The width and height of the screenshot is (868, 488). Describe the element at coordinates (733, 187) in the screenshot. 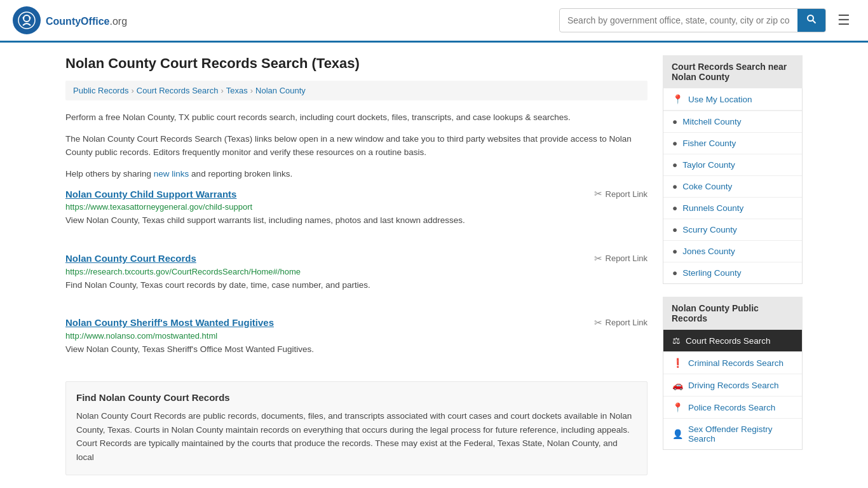

I see `coke-county-link: ● Coke County` at that location.